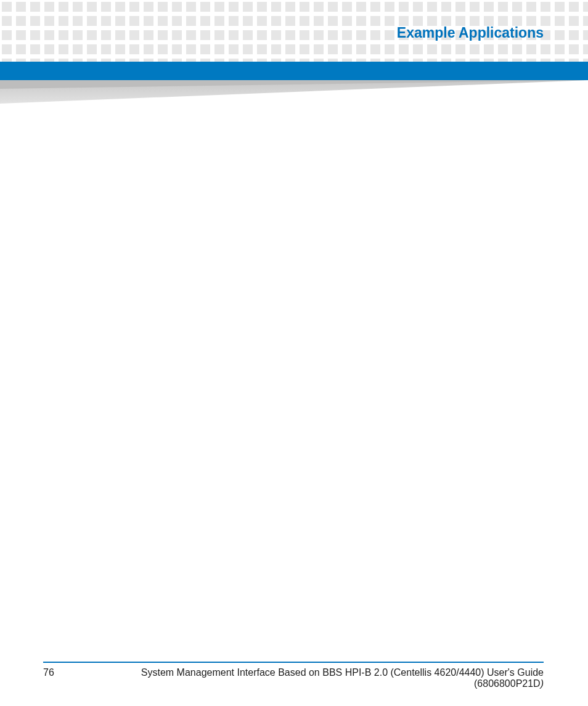 The image size is (588, 706). What do you see at coordinates (293, 662) in the screenshot?
I see `footer-rule` at bounding box center [293, 662].